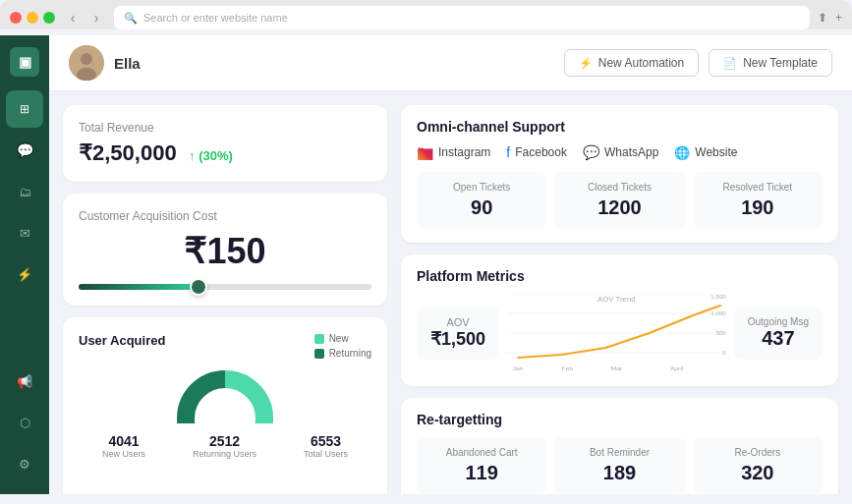 Image resolution: width=852 pixels, height=504 pixels. What do you see at coordinates (482, 452) in the screenshot?
I see `abandoned-cart-label: Abandoned Cart` at bounding box center [482, 452].